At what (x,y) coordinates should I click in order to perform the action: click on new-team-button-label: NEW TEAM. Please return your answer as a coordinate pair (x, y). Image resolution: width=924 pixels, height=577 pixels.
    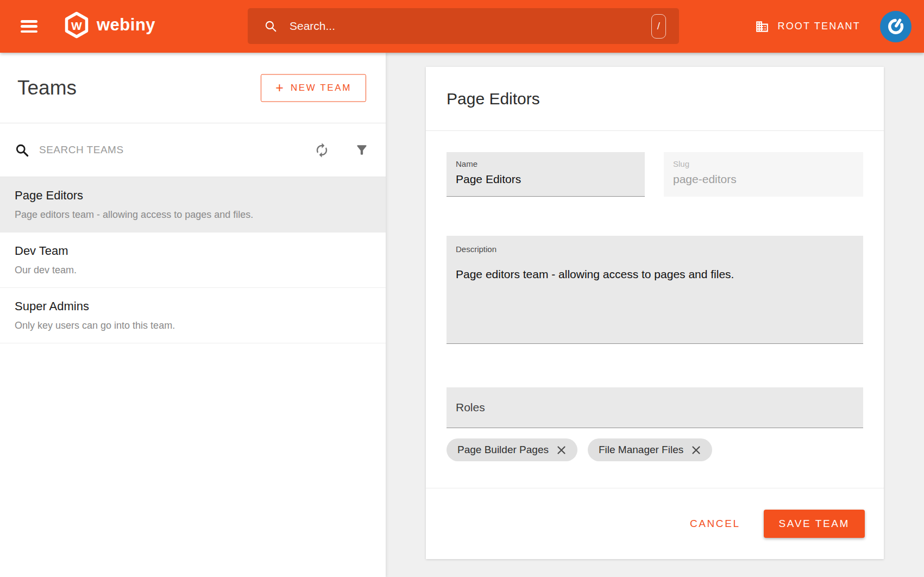
    Looking at the image, I should click on (321, 88).